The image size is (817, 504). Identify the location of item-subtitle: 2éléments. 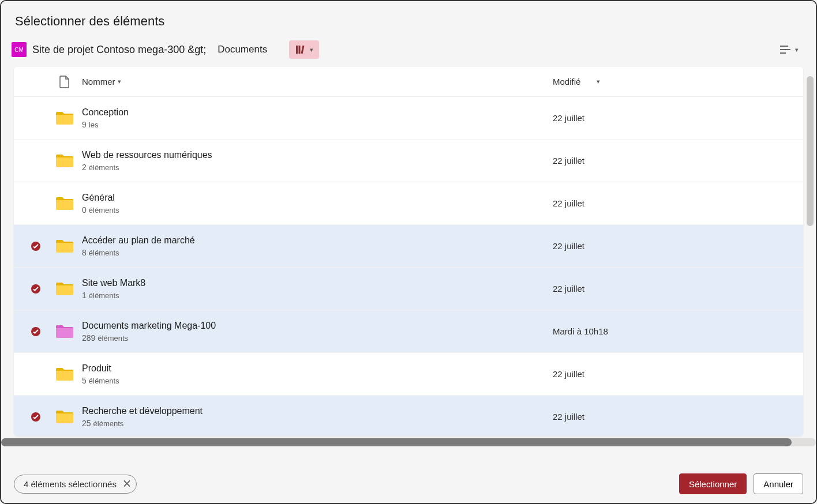
(147, 167).